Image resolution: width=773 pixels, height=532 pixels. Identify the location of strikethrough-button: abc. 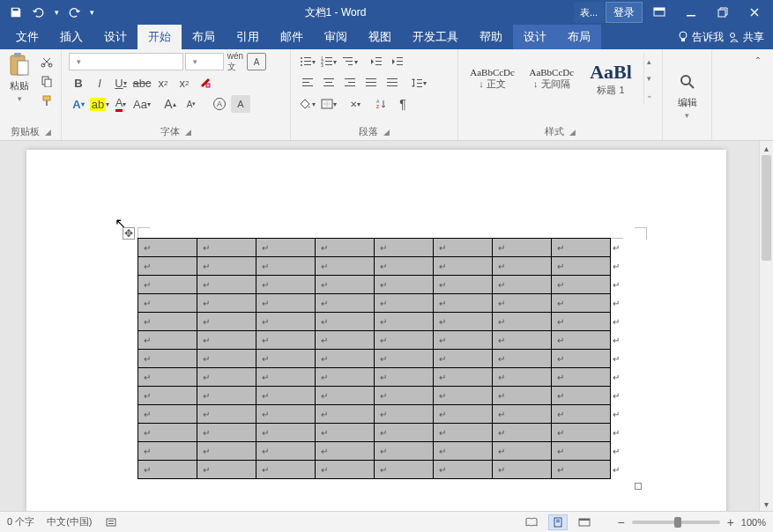
(142, 83).